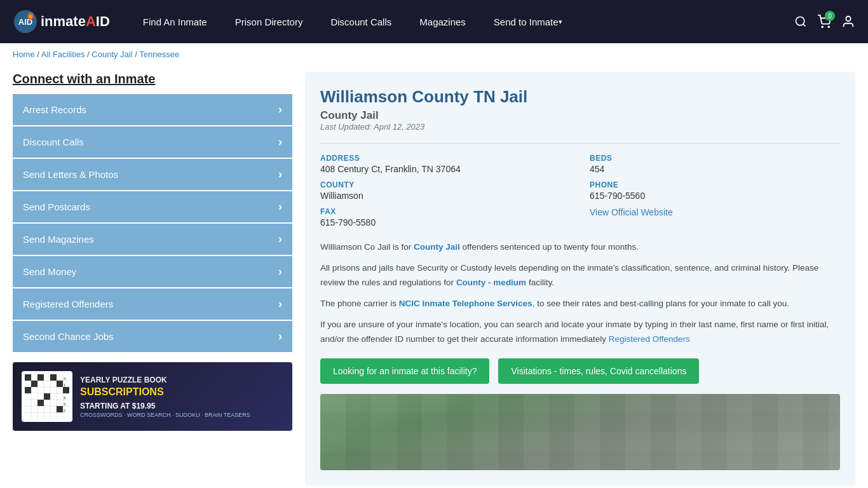 This screenshot has width=868, height=488. What do you see at coordinates (153, 239) in the screenshot?
I see `sidebar-item-send-magazines: Send Magazines ›` at bounding box center [153, 239].